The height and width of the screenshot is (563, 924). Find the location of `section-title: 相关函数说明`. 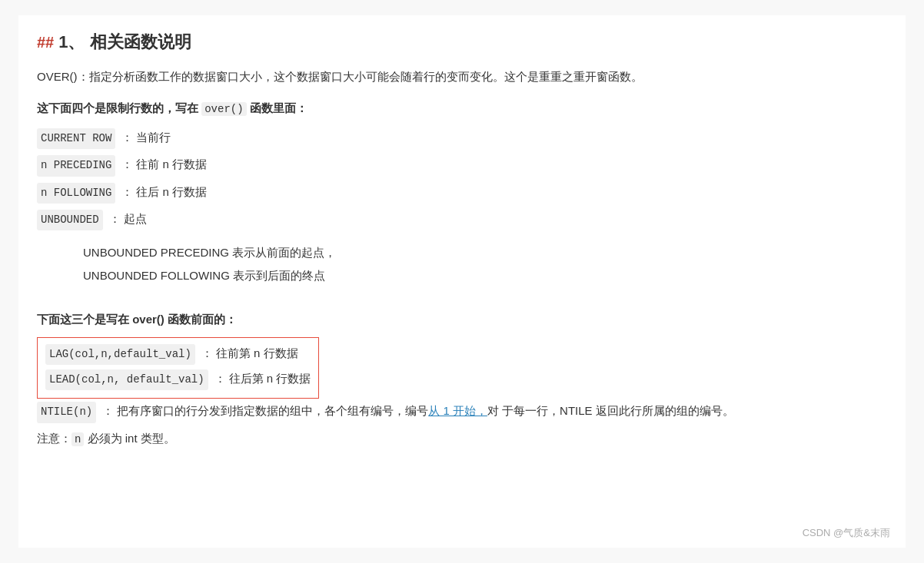

section-title: 相关函数说明 is located at coordinates (141, 42).